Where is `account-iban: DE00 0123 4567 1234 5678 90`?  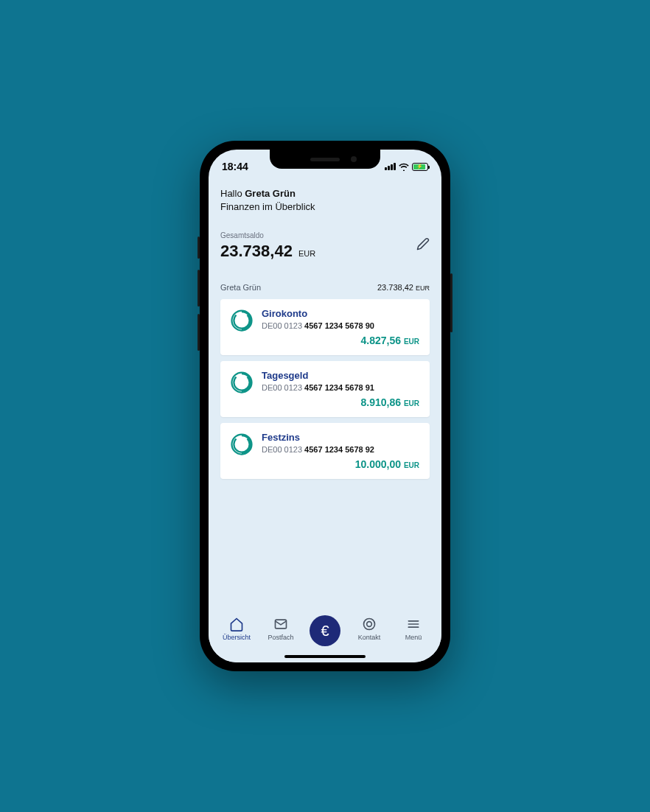 account-iban: DE00 0123 4567 1234 5678 90 is located at coordinates (340, 326).